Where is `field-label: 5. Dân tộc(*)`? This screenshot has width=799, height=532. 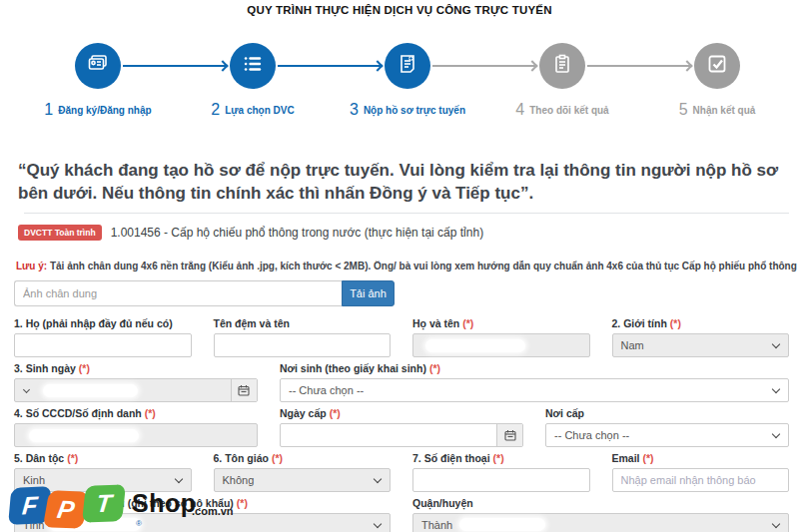
field-label: 5. Dân tộc(*) is located at coordinates (103, 459).